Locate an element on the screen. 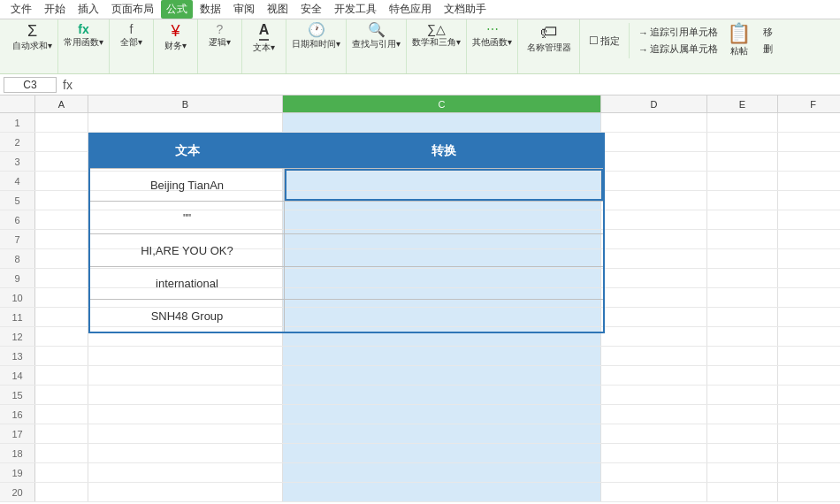  paste-button: 📋 粘帖 is located at coordinates (739, 41).